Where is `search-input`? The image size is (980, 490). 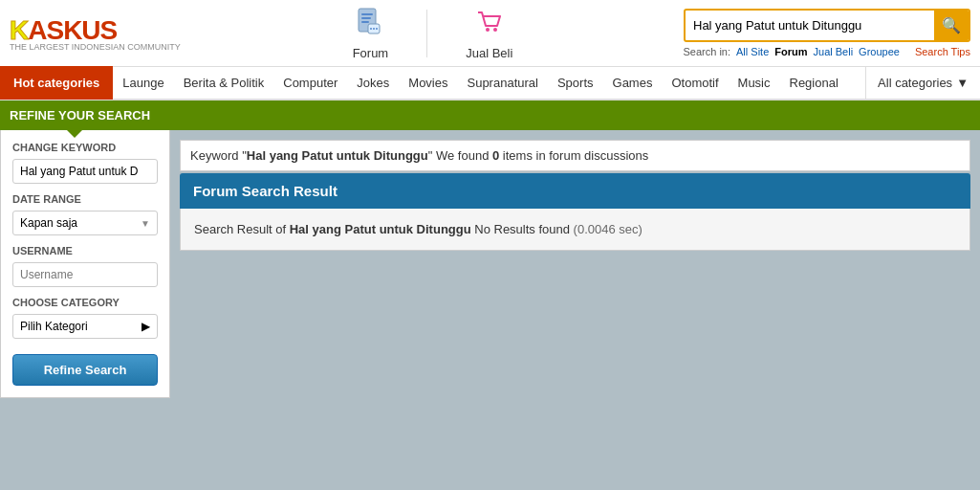 search-input is located at coordinates (810, 25).